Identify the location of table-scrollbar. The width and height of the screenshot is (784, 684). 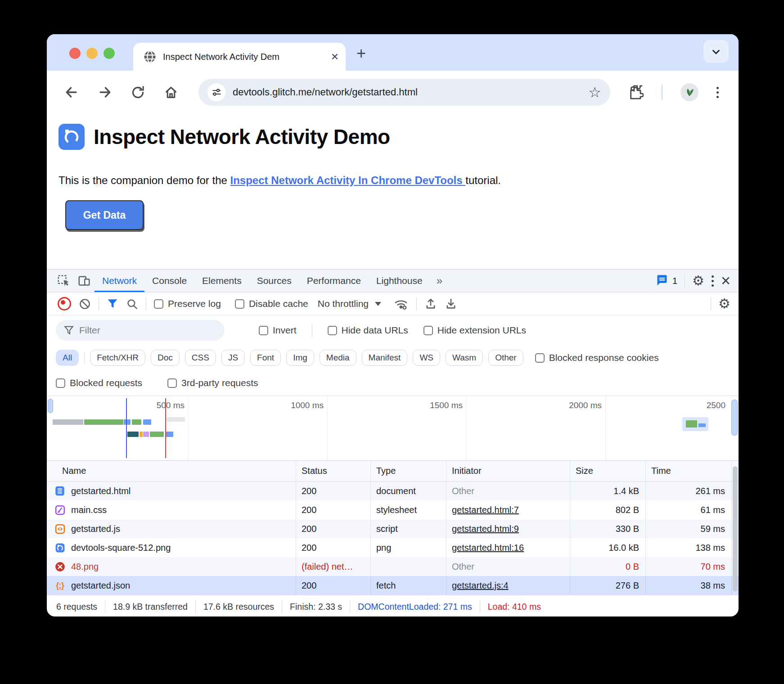
(735, 529).